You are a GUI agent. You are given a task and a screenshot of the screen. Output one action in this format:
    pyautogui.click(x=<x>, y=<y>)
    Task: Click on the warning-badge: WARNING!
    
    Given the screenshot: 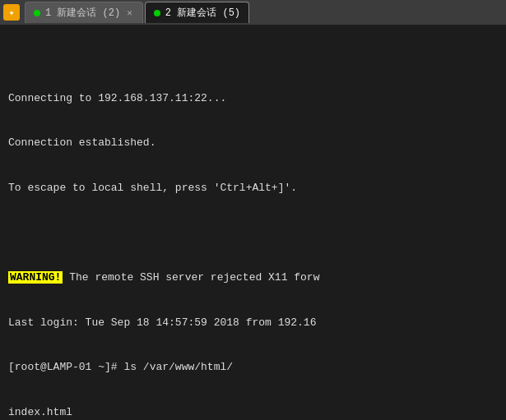 What is the action you would take?
    pyautogui.click(x=35, y=278)
    